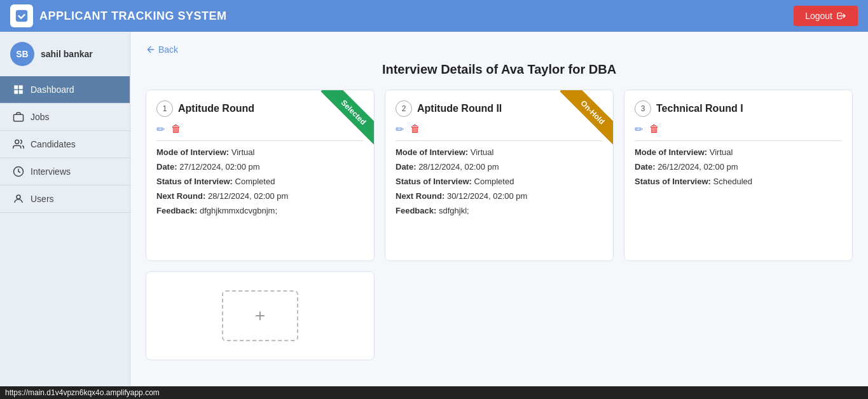  What do you see at coordinates (176, 130) in the screenshot?
I see `delete-icon-1: 🗑` at bounding box center [176, 130].